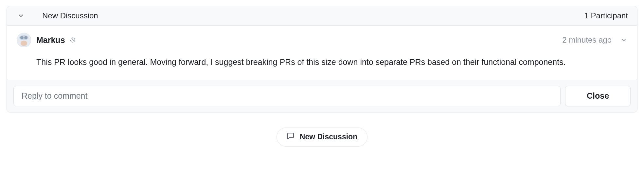 Image resolution: width=644 pixels, height=179 pixels. What do you see at coordinates (24, 40) in the screenshot?
I see `avatar` at bounding box center [24, 40].